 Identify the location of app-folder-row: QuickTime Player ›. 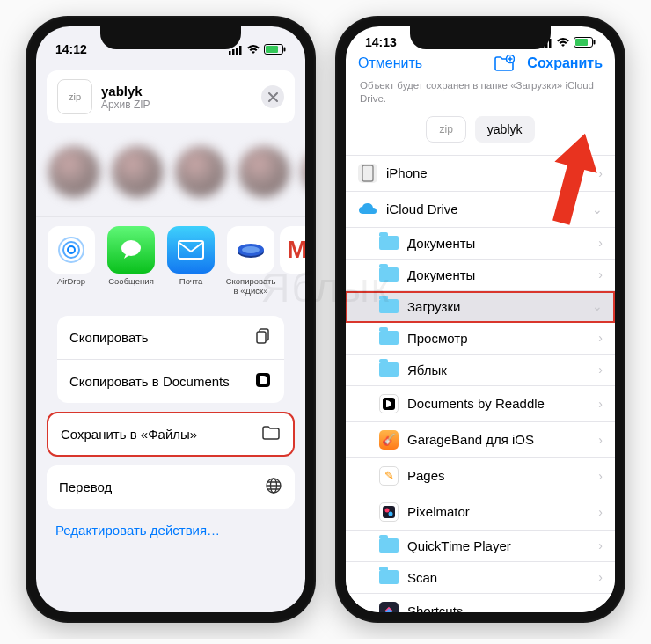
(480, 546).